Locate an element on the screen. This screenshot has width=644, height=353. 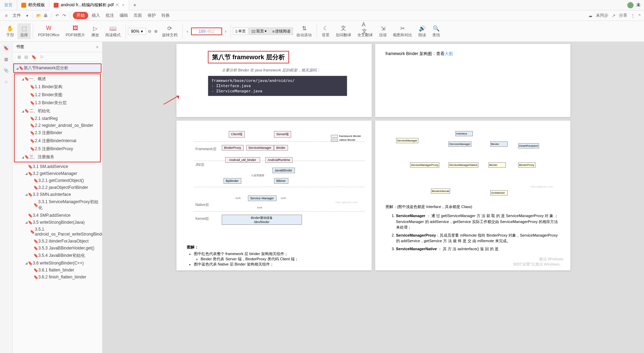
bookmark-item: 🔖3.4 SMP.addService is located at coordinates (57, 215).